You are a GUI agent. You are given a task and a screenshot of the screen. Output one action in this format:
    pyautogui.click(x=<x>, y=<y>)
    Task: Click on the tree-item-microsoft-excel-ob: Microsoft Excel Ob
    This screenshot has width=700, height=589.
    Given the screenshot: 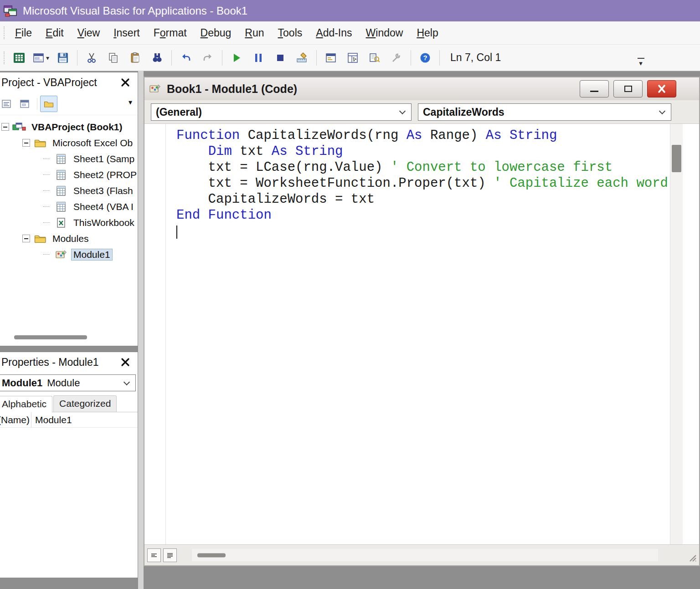 What is the action you would take?
    pyautogui.click(x=69, y=143)
    